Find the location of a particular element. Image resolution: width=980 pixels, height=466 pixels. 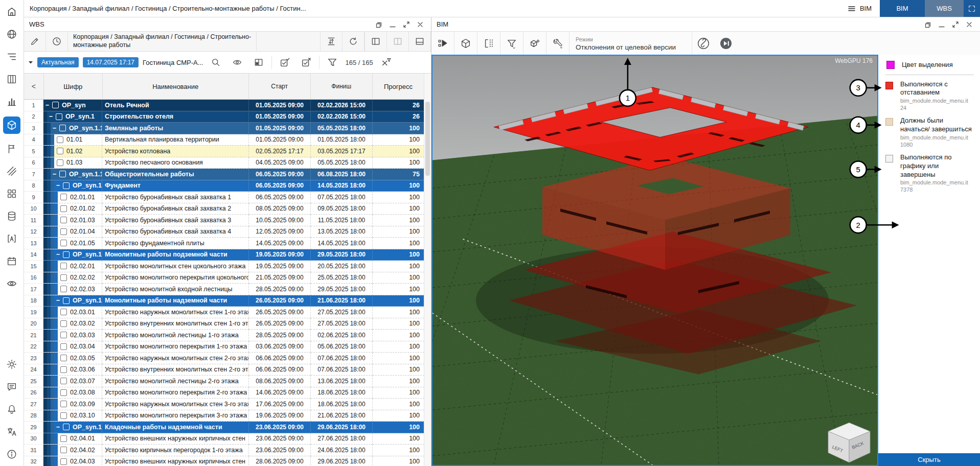

sidebar-item-analytics is located at coordinates (12, 102).